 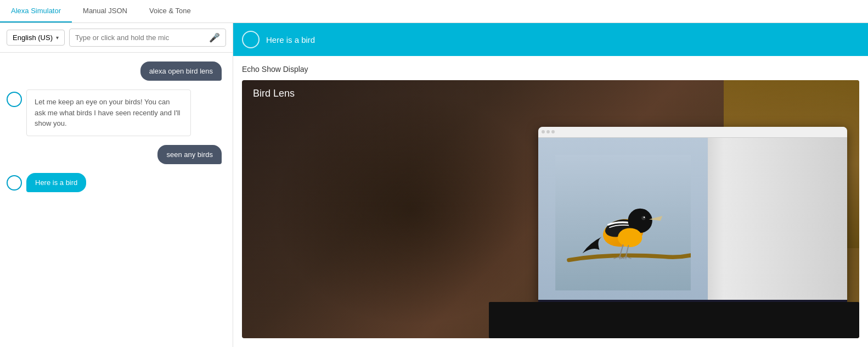 What do you see at coordinates (692, 132) in the screenshot?
I see `laptop-browser-bar` at bounding box center [692, 132].